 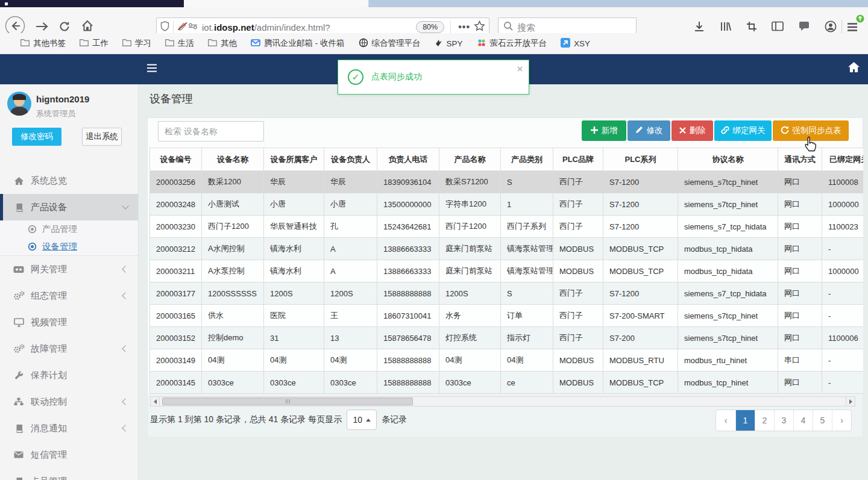 What do you see at coordinates (854, 69) in the screenshot?
I see `app-home-icon` at bounding box center [854, 69].